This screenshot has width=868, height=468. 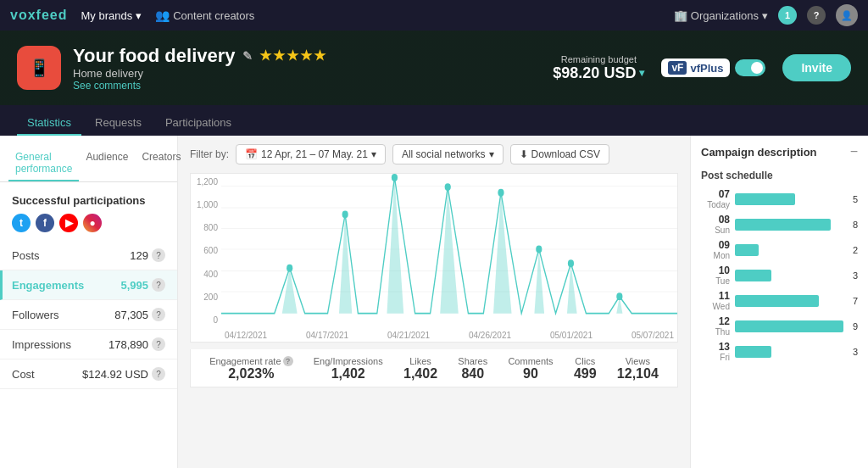 I want to click on chevron-down-icon-org: ▾, so click(x=765, y=15).